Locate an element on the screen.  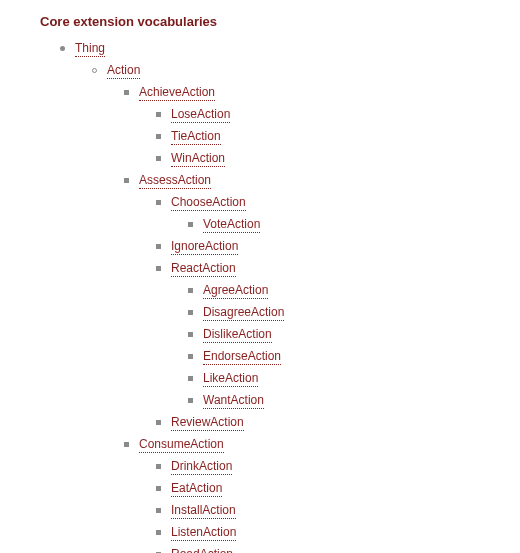
tree-item-dislike-action: DislikeAction is located at coordinates (354, 334).